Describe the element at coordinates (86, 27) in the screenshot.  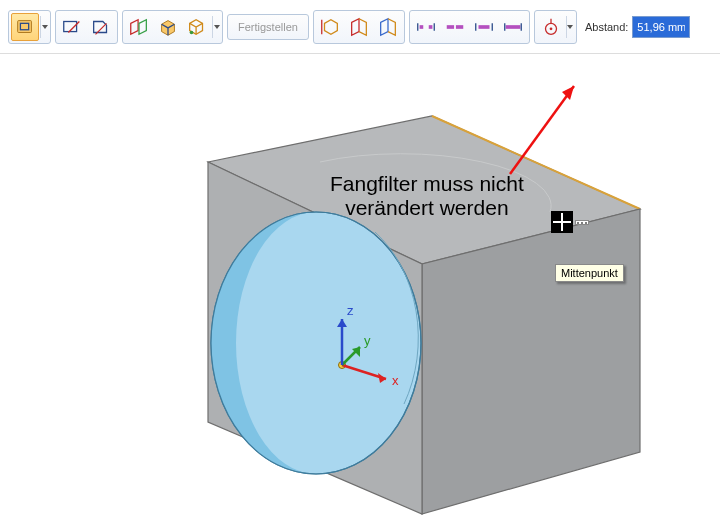
I see `group-sketch` at that location.